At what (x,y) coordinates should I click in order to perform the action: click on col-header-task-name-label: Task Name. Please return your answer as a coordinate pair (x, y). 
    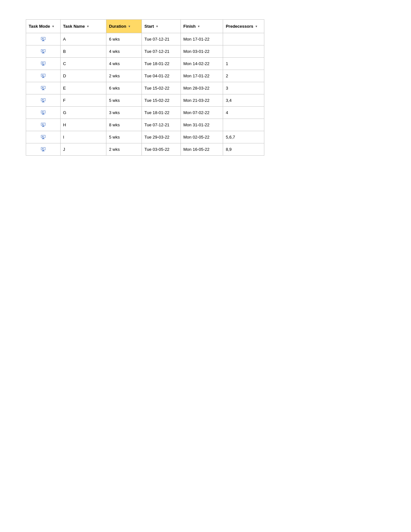
    Looking at the image, I should click on (74, 26).